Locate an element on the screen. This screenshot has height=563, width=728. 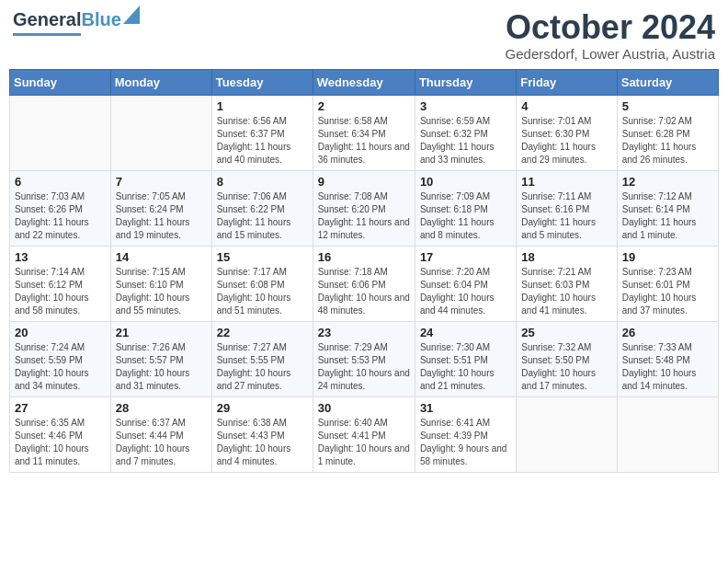
day-info: Sunrise: 7:09 AMSunset: 6:18 PMDaylight:… is located at coordinates (465, 216).